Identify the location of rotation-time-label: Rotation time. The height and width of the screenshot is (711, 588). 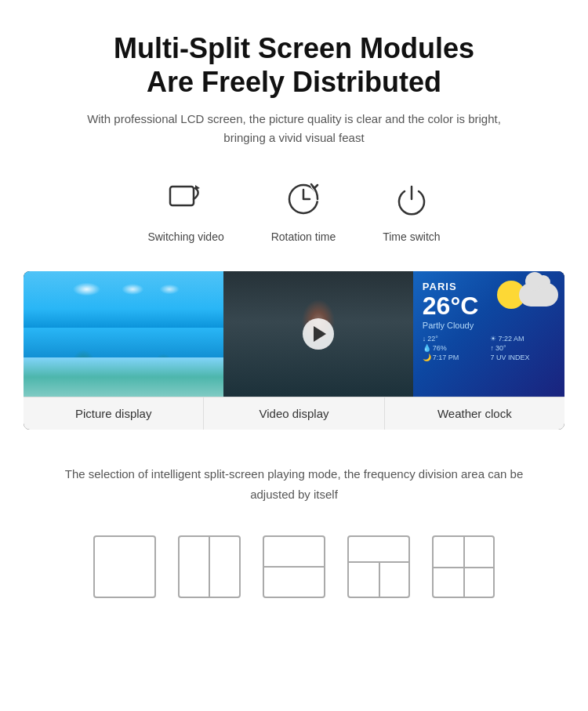
(303, 237).